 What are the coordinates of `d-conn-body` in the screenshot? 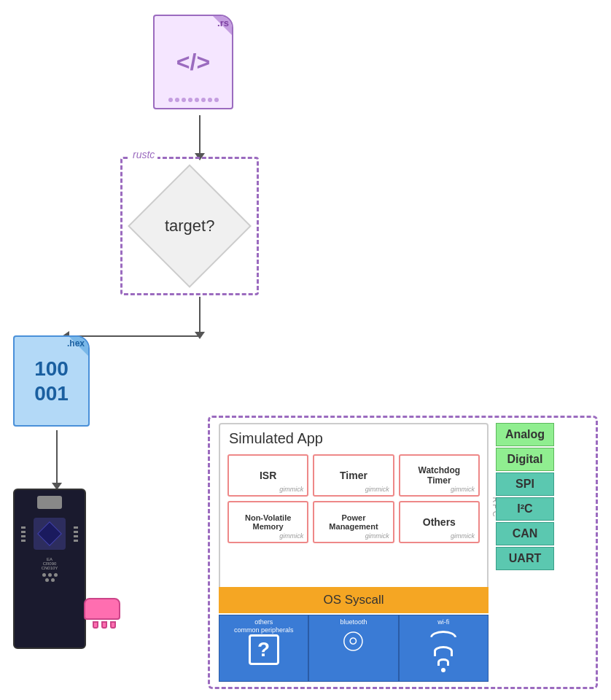 It's located at (102, 609).